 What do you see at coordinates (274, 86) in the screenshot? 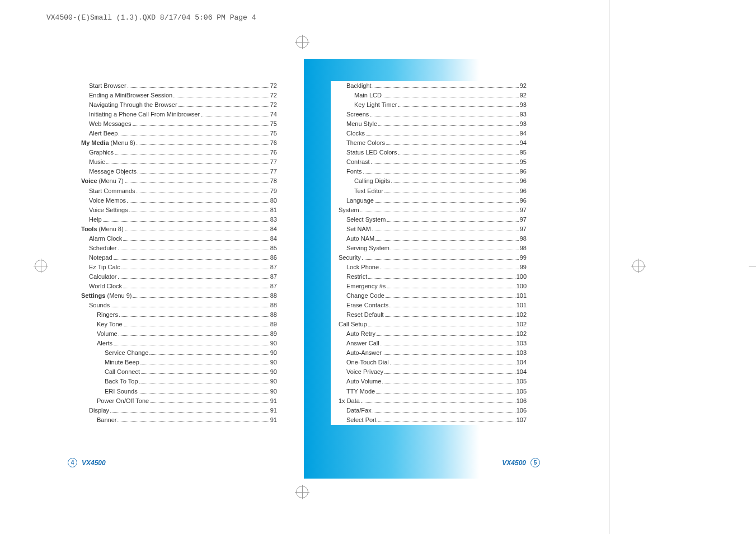
I see `toc-page-number: 72` at bounding box center [274, 86].